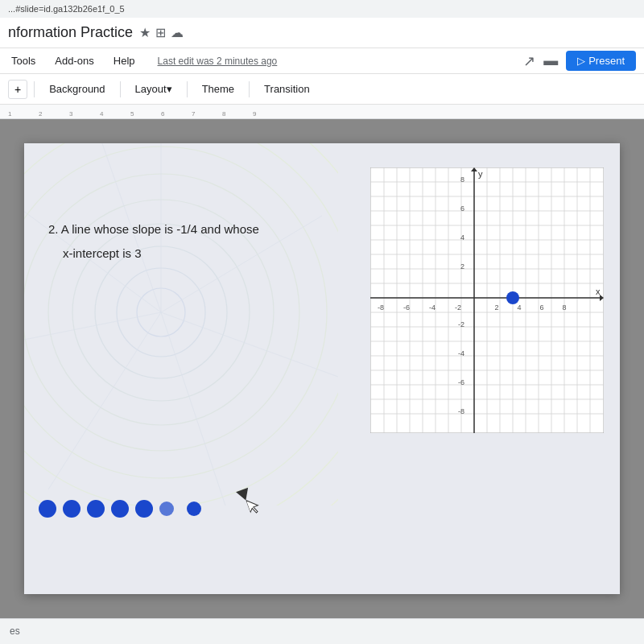 The height and width of the screenshot is (644, 644). Describe the element at coordinates (530, 61) in the screenshot. I see `activity-icon: ↗` at that location.